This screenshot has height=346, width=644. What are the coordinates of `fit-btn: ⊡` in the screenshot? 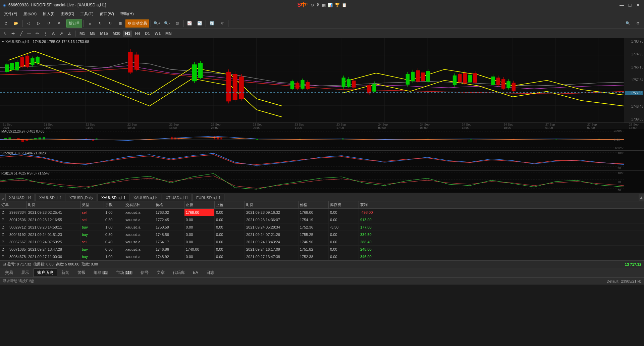 It's located at (177, 23).